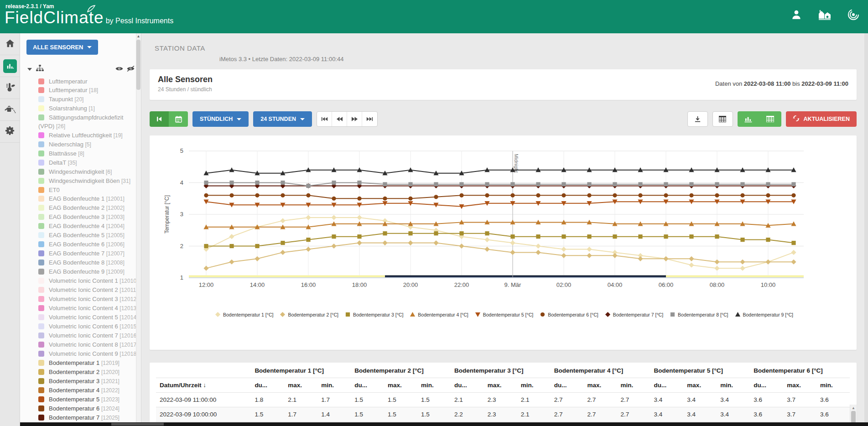 This screenshot has width=868, height=426. What do you see at coordinates (88, 163) in the screenshot?
I see `sensor-item: DeltaT [35]` at bounding box center [88, 163].